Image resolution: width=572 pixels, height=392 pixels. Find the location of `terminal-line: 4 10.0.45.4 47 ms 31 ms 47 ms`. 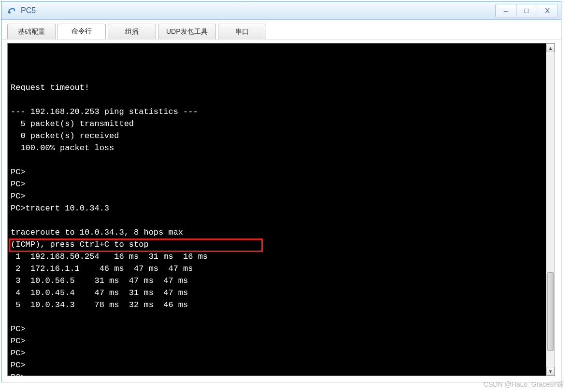

terminal-line: 4 10.0.45.4 47 ms 31 ms 47 ms is located at coordinates (277, 293).